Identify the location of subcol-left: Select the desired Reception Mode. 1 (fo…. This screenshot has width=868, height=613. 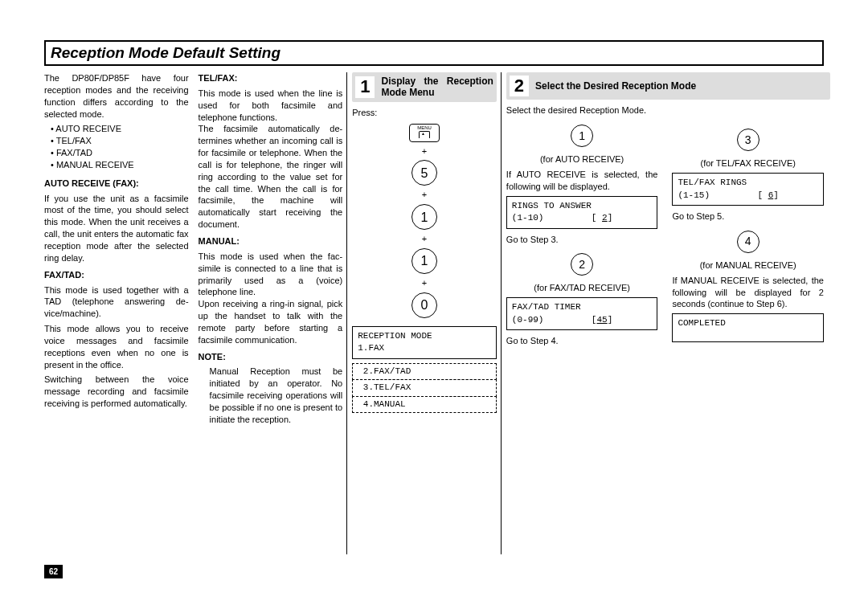
(582, 227).